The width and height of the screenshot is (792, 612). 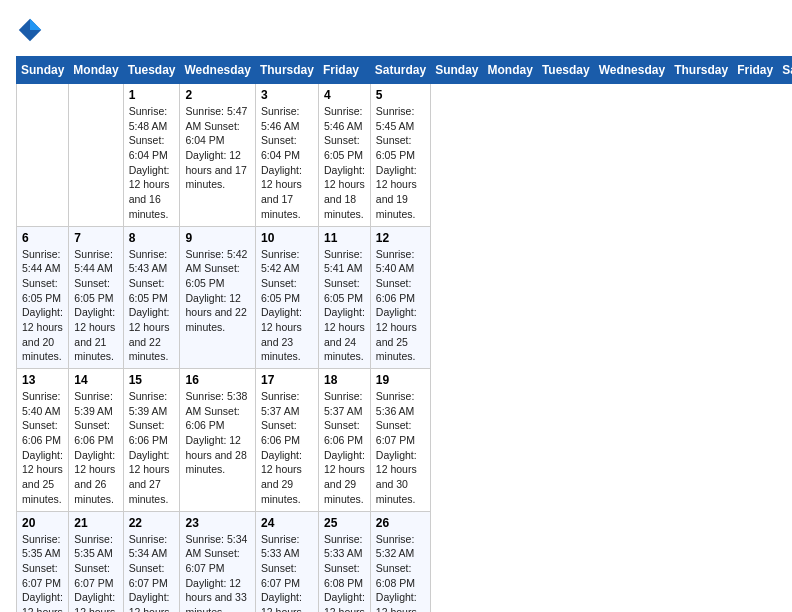 What do you see at coordinates (218, 298) in the screenshot?
I see `calendar-cell: 9Sunrise: 5:42 AM Sunset: 6:05 PM Daylig…` at bounding box center [218, 298].